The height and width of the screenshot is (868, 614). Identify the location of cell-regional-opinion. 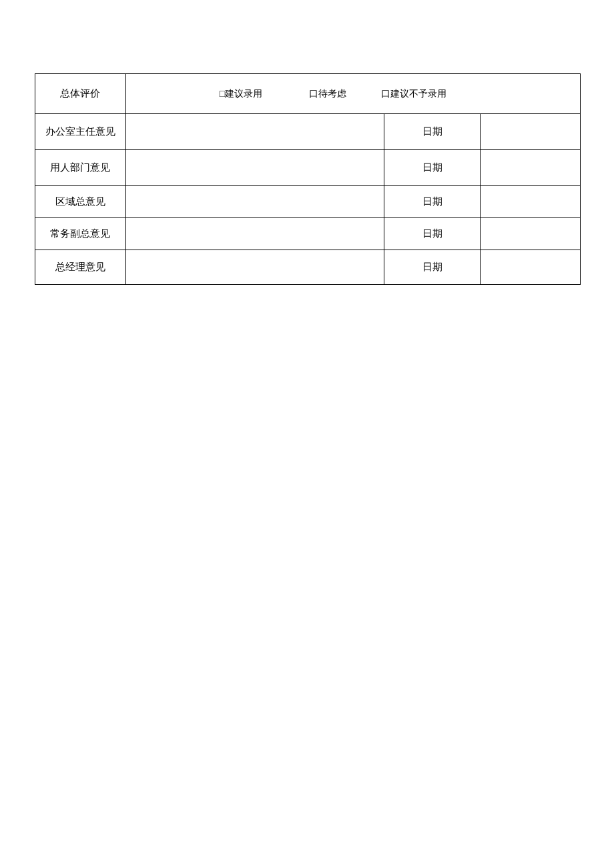
(255, 202).